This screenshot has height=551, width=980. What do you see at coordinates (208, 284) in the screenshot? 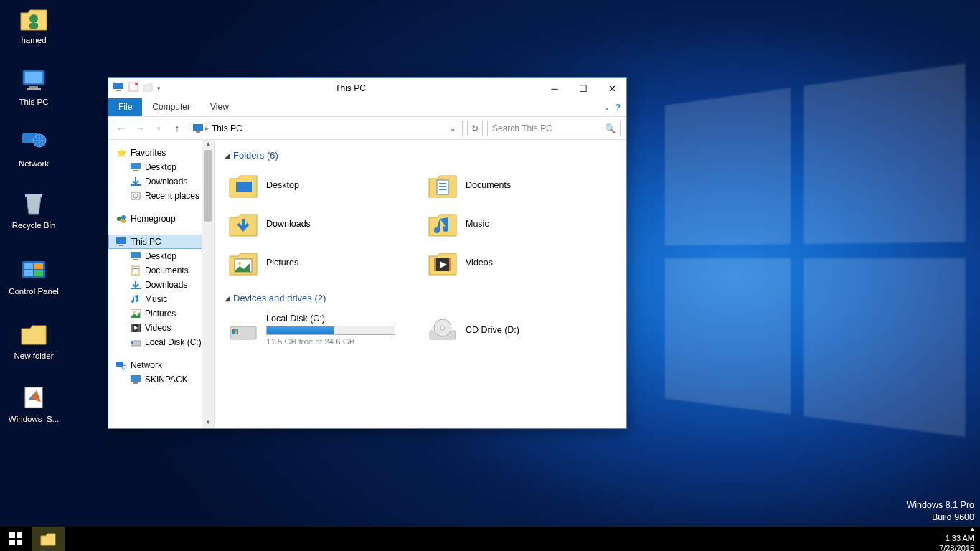
I see `nav-scrollbar: ▴ ▾` at bounding box center [208, 284].